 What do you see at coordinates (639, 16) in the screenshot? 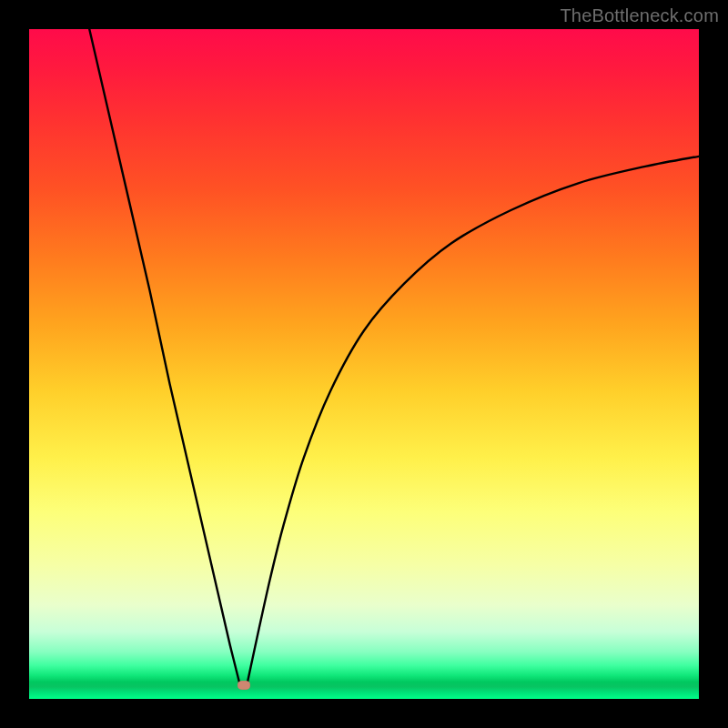
I see `watermark-text: TheBottleneck.com` at bounding box center [639, 16].